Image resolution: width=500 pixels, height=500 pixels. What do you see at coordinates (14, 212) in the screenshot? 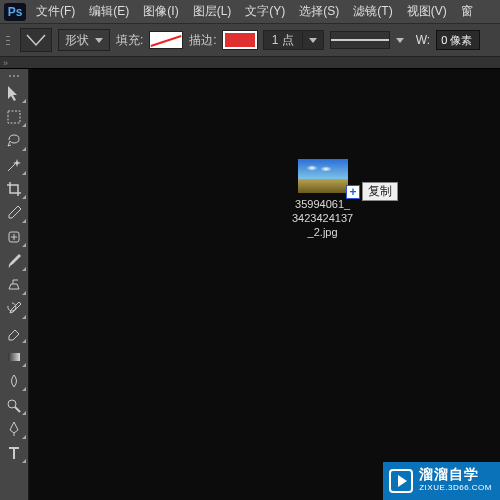
I see `eyedropper-tool` at bounding box center [14, 212].